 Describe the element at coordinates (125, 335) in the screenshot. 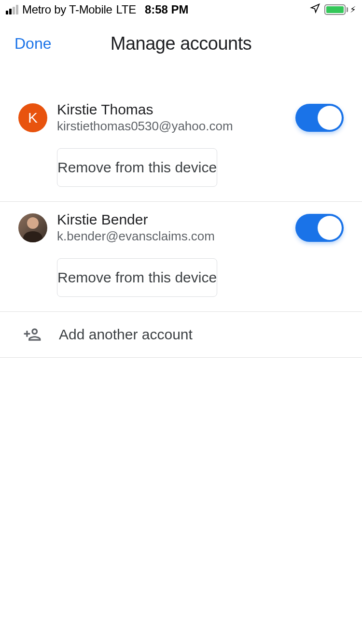

I see `add-account-label: Add another account` at that location.